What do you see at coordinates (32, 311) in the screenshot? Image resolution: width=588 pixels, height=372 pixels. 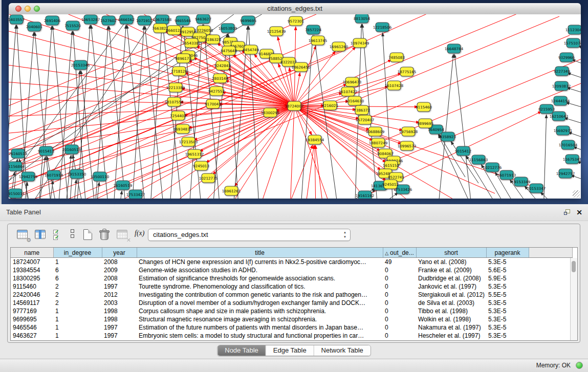 I see `table-cell: 9777169` at bounding box center [32, 311].